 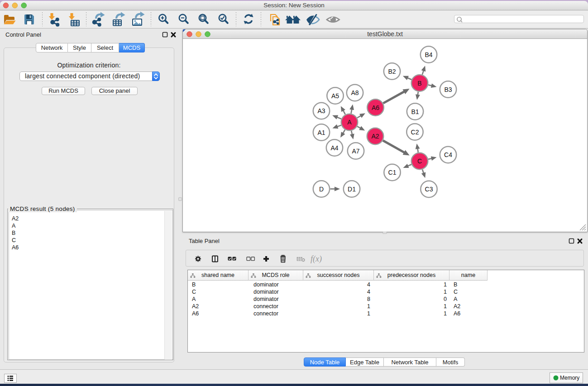 I want to click on svg-text: C1, so click(x=392, y=172).